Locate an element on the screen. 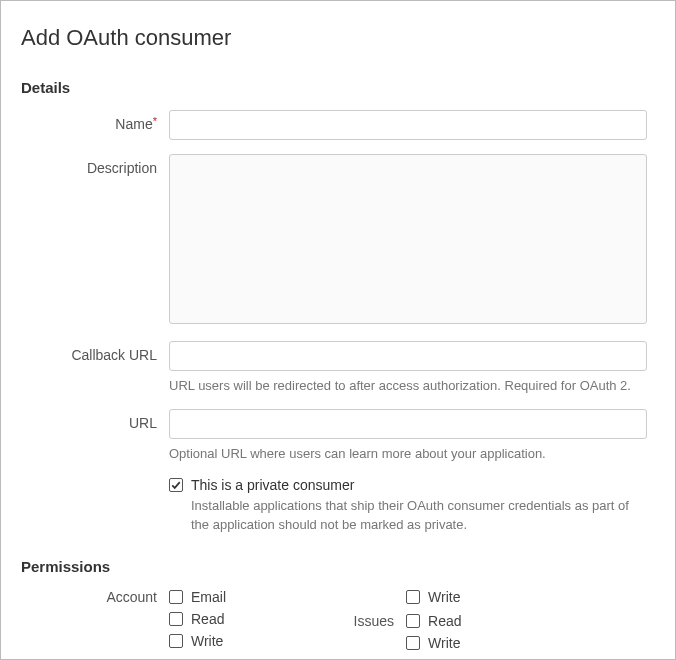 This screenshot has height=660, width=676. required-indicator: * is located at coordinates (155, 121).